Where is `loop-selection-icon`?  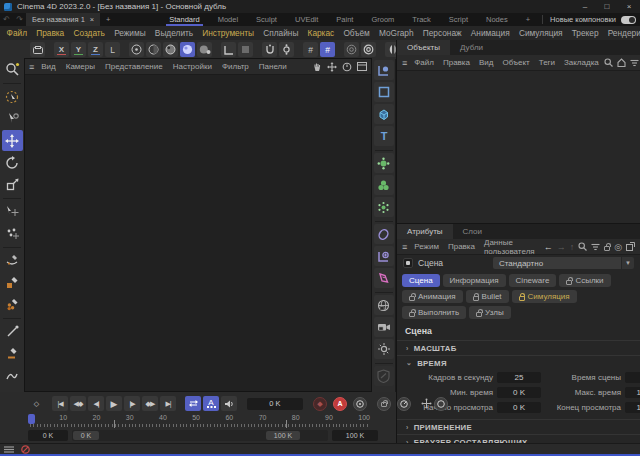
loop-selection-icon is located at coordinates (154, 50).